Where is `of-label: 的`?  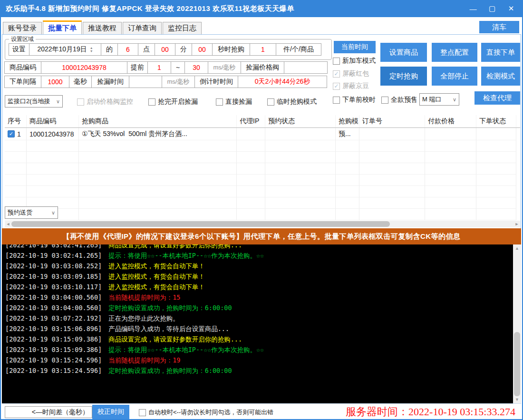 of-label: 的 is located at coordinates (109, 49).